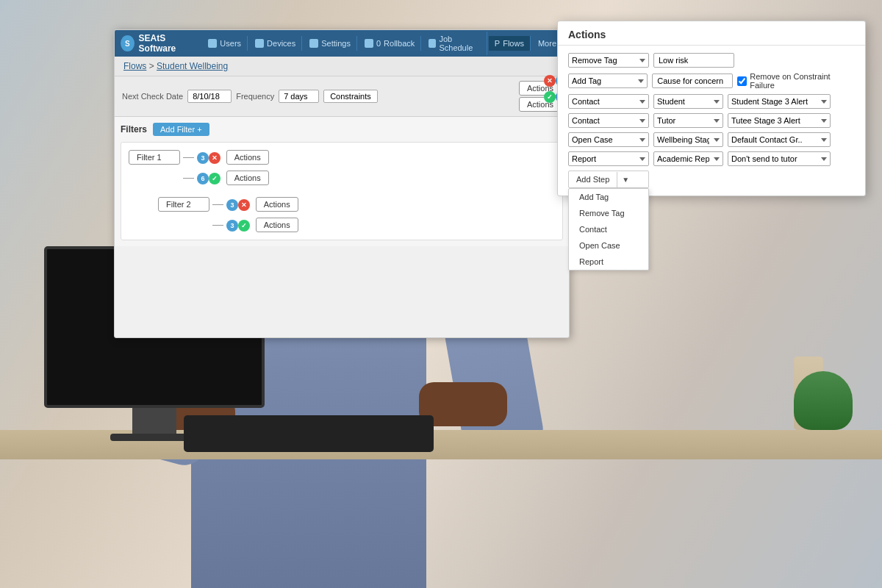 The width and height of the screenshot is (882, 588). Describe the element at coordinates (688, 140) in the screenshot. I see `action-value-5a: Wellbeing Stage 3 Stage 1 Stage 2` at that location.